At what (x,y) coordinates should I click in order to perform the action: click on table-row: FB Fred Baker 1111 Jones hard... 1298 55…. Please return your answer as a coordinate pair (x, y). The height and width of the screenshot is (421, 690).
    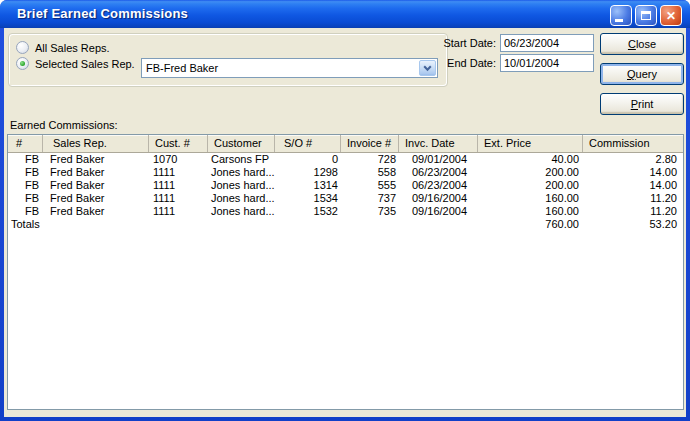
    Looking at the image, I should click on (346, 172).